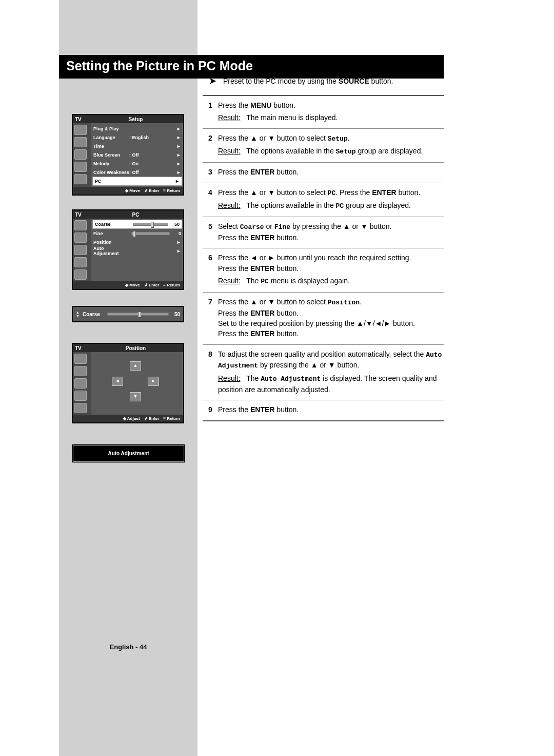 Image resolution: width=554 pixels, height=756 pixels. Describe the element at coordinates (128, 155) in the screenshot. I see `osd-setup-screenshot: TV Setup Plug & Play►Language: English►T…` at that location.